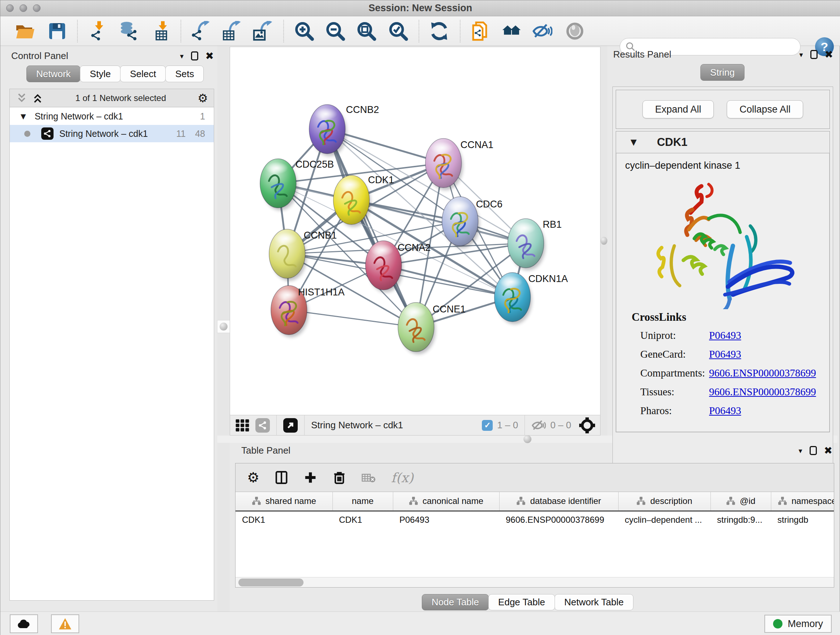 The width and height of the screenshot is (840, 635). What do you see at coordinates (37, 8) in the screenshot?
I see `zoom-window-icon` at bounding box center [37, 8].